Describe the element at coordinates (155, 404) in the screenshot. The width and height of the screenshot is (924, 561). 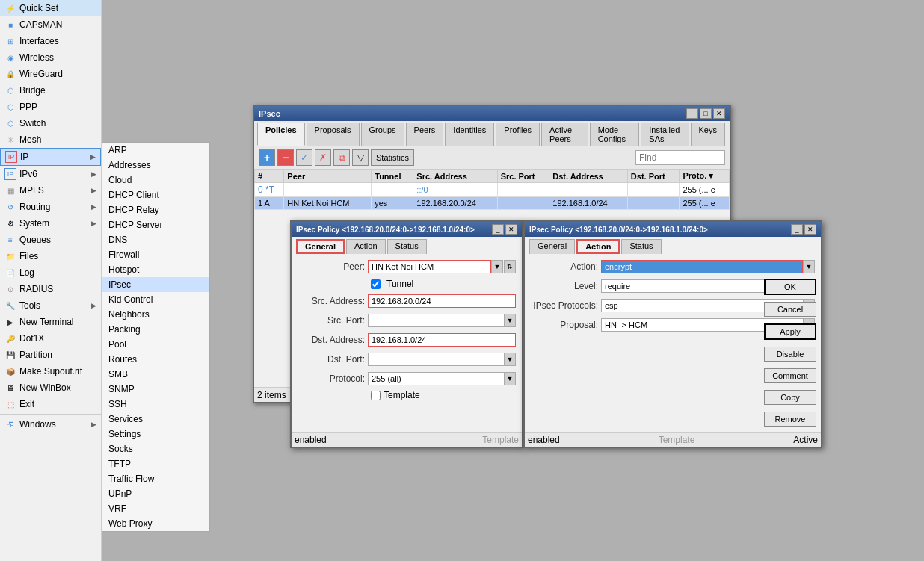
I see `submenu-item-ssh: SSH` at that location.